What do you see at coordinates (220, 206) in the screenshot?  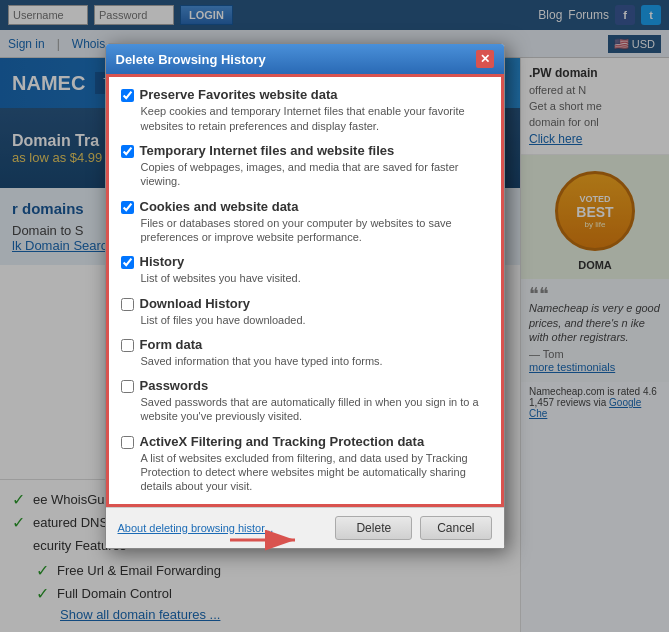 I see `checkbox-cookies-label: Cookies and website data` at bounding box center [220, 206].